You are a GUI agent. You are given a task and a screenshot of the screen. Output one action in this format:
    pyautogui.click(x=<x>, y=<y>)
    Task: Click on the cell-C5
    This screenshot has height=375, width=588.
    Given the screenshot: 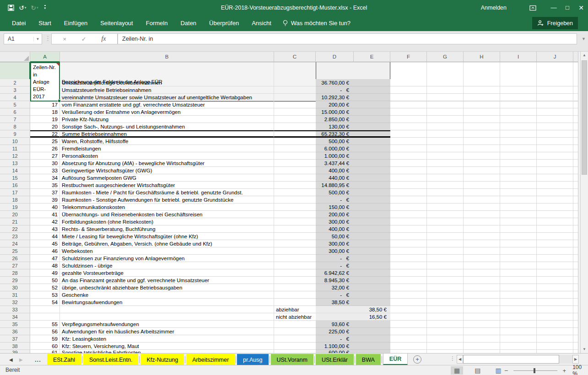 What is the action you would take?
    pyautogui.click(x=295, y=105)
    